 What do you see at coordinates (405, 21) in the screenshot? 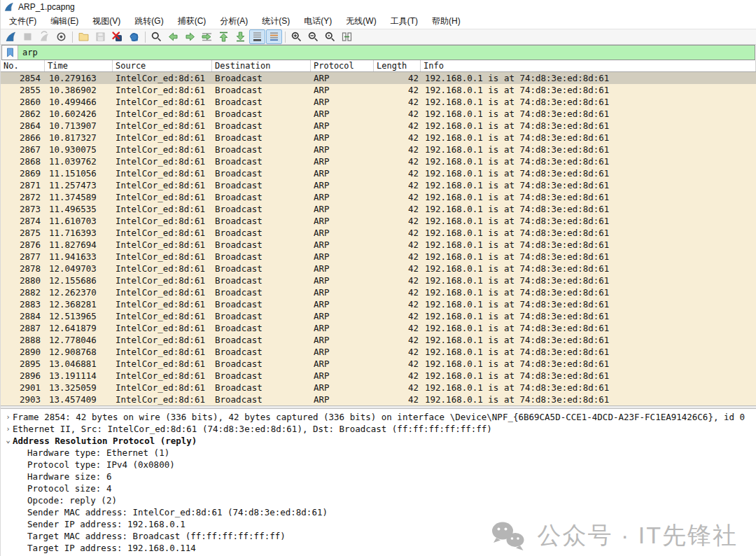
I see `menu-item-9: 工具(T)` at bounding box center [405, 21].